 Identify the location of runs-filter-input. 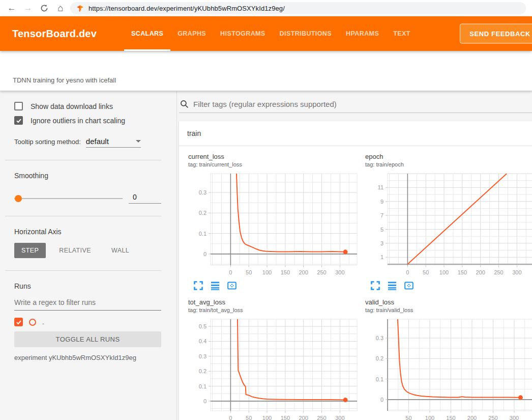
(87, 303).